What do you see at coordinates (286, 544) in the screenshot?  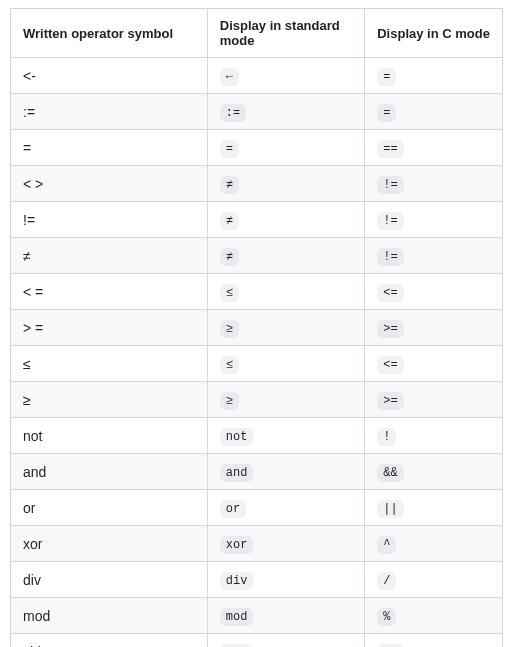 I see `cell-standard: xor` at bounding box center [286, 544].